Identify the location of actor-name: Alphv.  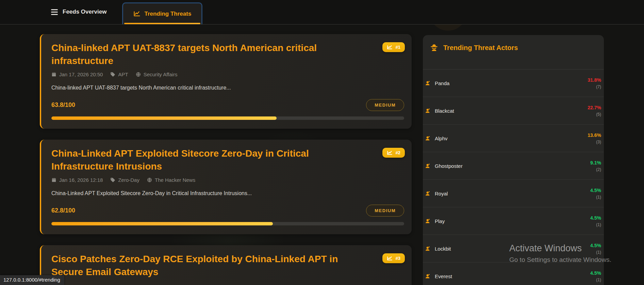
(441, 138).